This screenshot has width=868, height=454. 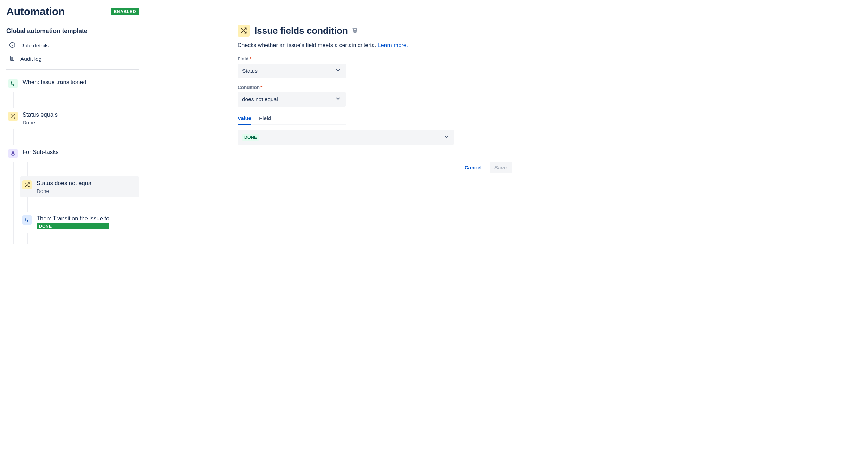 I want to click on value-select: DONE, so click(x=346, y=137).